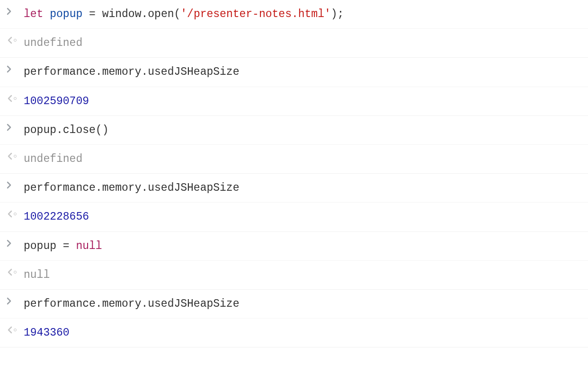  What do you see at coordinates (303, 333) in the screenshot?
I see `console-output-text: 1943360` at bounding box center [303, 333].